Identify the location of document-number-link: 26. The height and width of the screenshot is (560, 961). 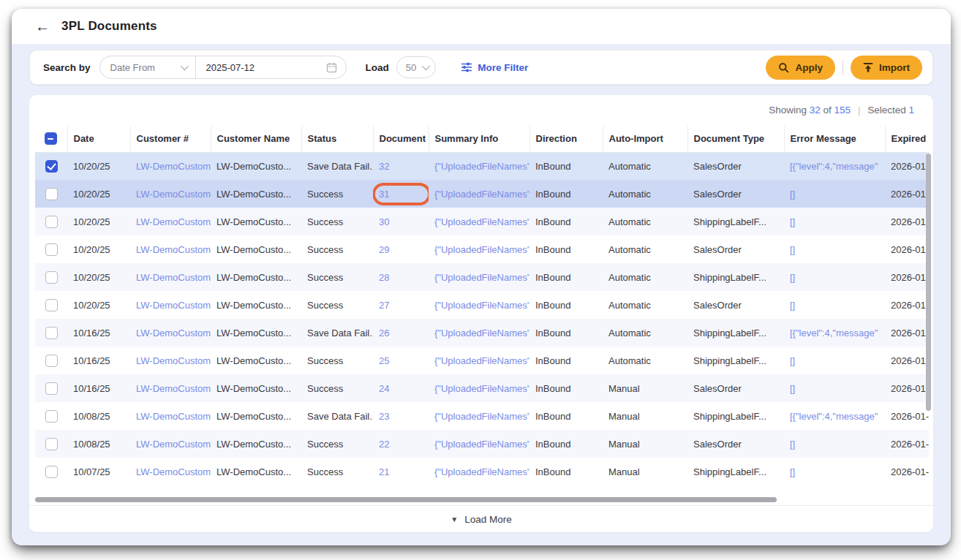
(401, 333).